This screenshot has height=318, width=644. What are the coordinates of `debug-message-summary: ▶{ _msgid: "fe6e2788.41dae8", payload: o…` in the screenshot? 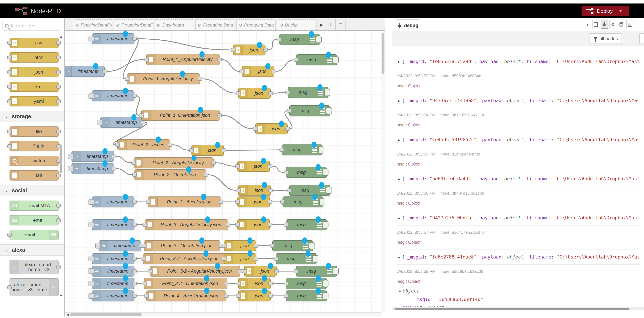 It's located at (518, 257).